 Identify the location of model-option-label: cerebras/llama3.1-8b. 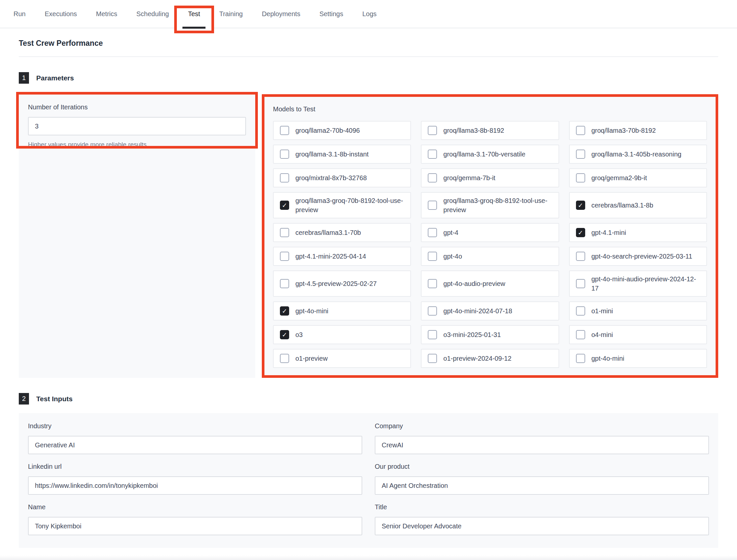
(622, 205).